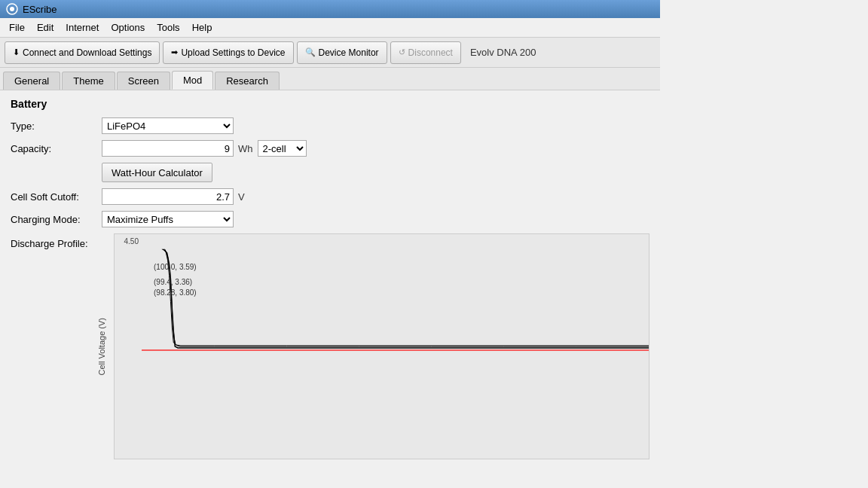  What do you see at coordinates (157, 172) in the screenshot?
I see `watt-hour-calc-button: Watt-Hour Calculator` at bounding box center [157, 172].